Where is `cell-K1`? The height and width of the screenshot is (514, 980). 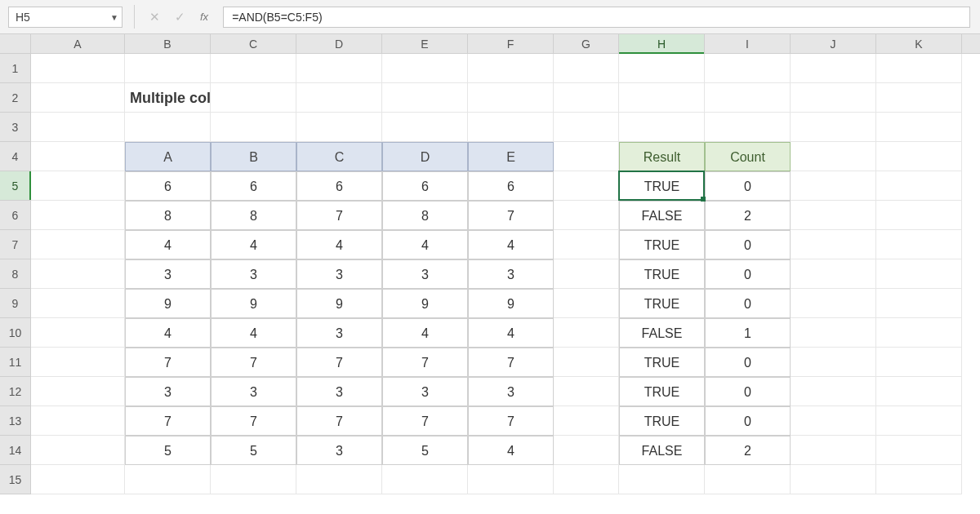
cell-K1 is located at coordinates (920, 69).